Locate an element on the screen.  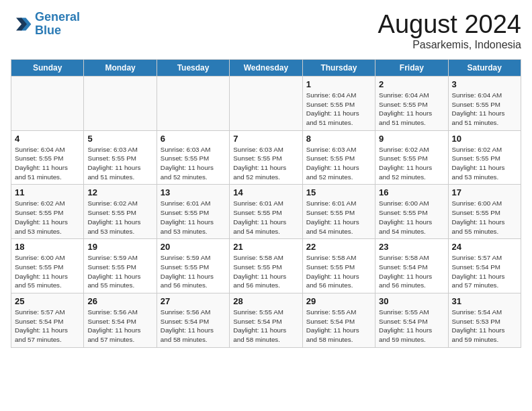
calendar-week-4: 18Sunrise: 6:00 AM Sunset: 5:55 PM Dayli… is located at coordinates (266, 266).